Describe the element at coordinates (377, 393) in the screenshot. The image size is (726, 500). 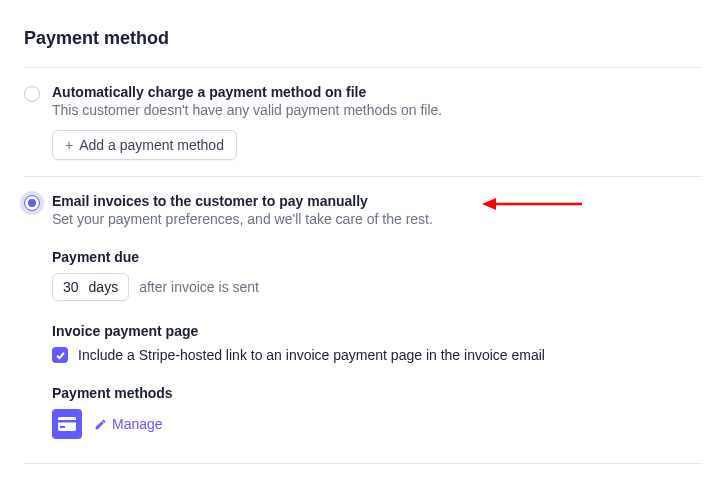
I see `payment-methods-label: Payment methods` at that location.